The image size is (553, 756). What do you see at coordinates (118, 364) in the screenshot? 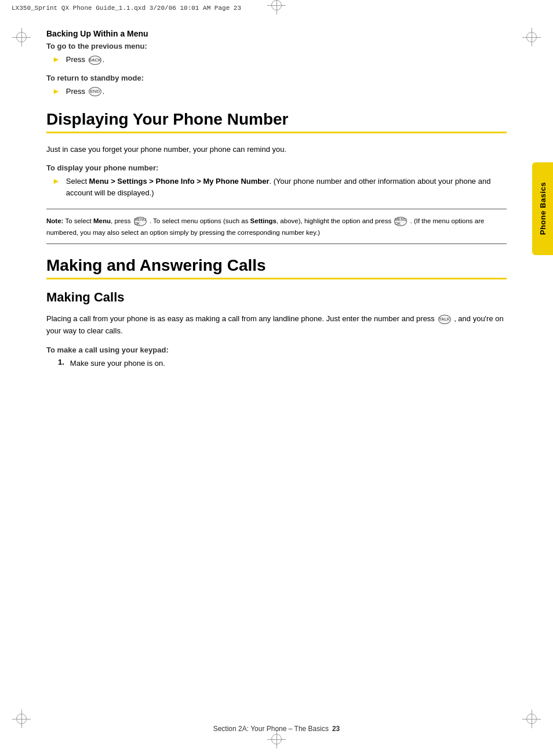
I see `step-1-content: Make sure your phone is on.` at bounding box center [118, 364].